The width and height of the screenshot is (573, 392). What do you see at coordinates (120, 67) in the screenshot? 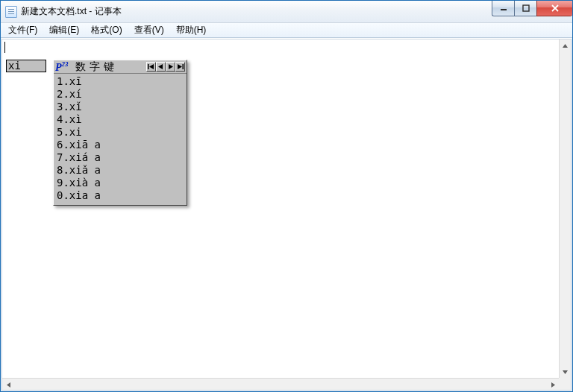
I see `ime-header: P23 数字键` at bounding box center [120, 67].